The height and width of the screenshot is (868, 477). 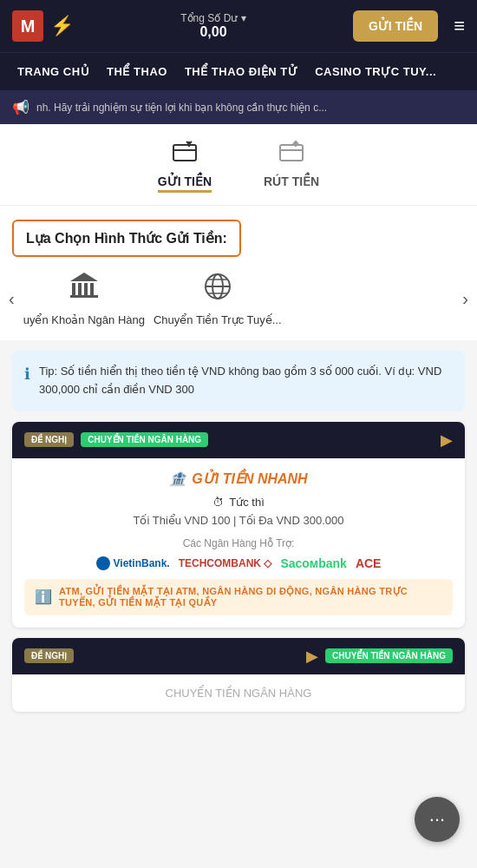 I want to click on bank-transfer-label: uyển Khoản Ngân Hàng, so click(x=84, y=319).